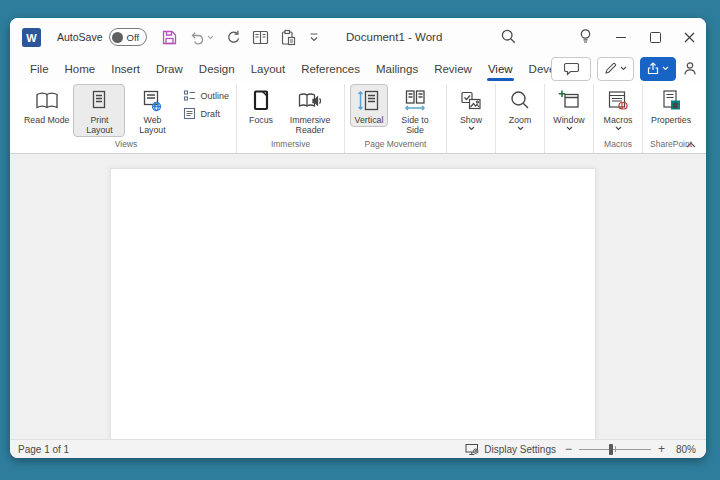 The image size is (720, 480). What do you see at coordinates (99, 101) in the screenshot?
I see `print-layout-icon` at bounding box center [99, 101].